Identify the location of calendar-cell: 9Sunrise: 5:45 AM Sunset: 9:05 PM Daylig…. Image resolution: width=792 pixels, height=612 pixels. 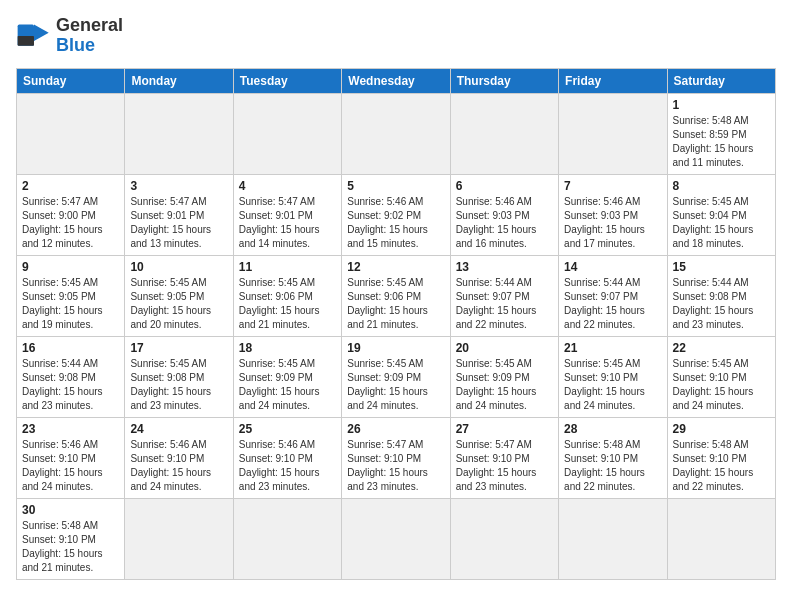
(71, 296).